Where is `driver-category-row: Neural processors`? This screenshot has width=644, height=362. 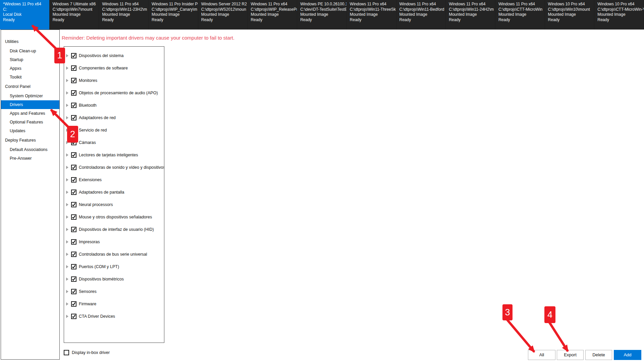
driver-category-row: Neural processors is located at coordinates (114, 205).